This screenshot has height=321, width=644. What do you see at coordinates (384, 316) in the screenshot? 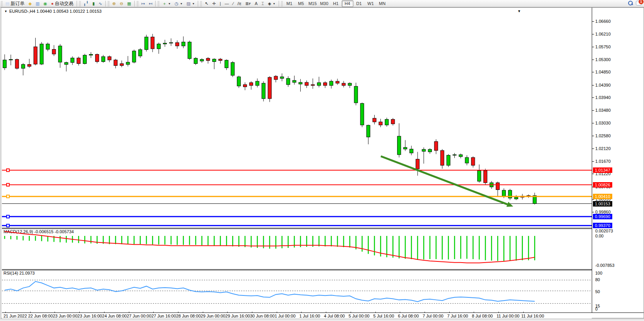
I see `time-tick-label: 5 Jul 16:00` at bounding box center [384, 316].